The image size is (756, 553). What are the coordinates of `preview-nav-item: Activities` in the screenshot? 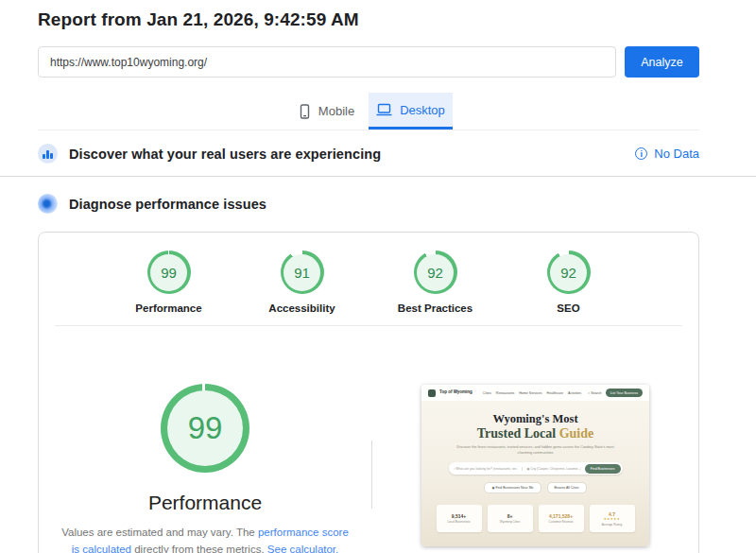 It's located at (575, 393).